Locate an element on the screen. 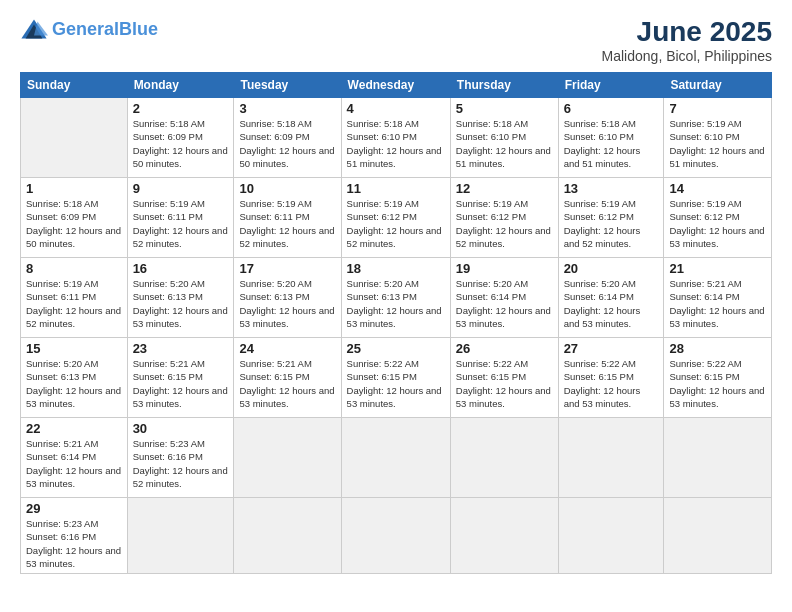  day-number: 23 is located at coordinates (181, 348).